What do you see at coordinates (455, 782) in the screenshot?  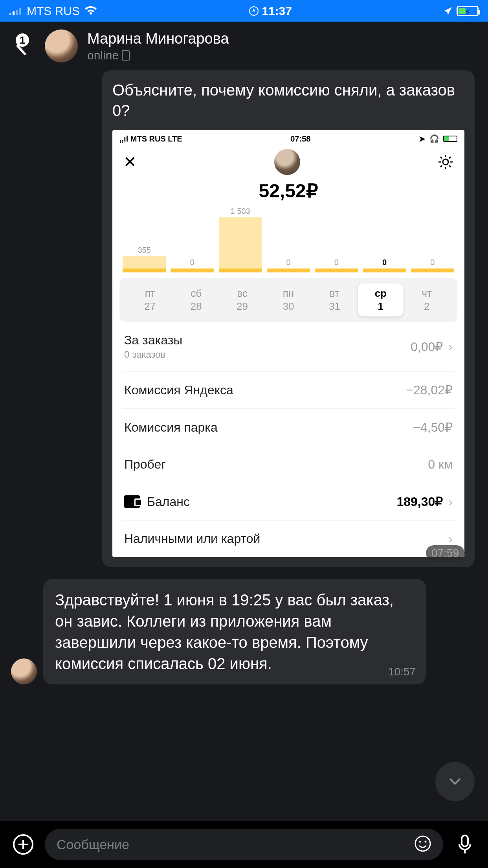 I see `scroll-to-bottom-button` at bounding box center [455, 782].